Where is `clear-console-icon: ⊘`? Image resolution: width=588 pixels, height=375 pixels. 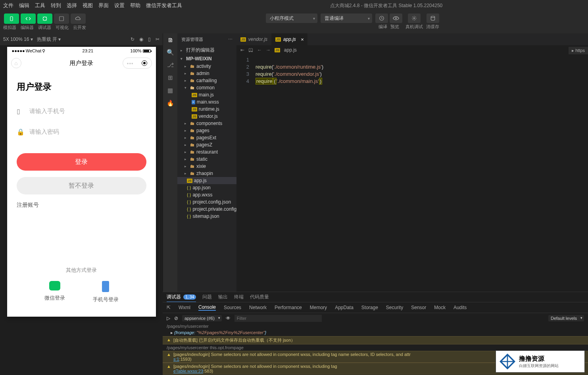
clear-console-icon: ⊘ is located at coordinates (176, 318).